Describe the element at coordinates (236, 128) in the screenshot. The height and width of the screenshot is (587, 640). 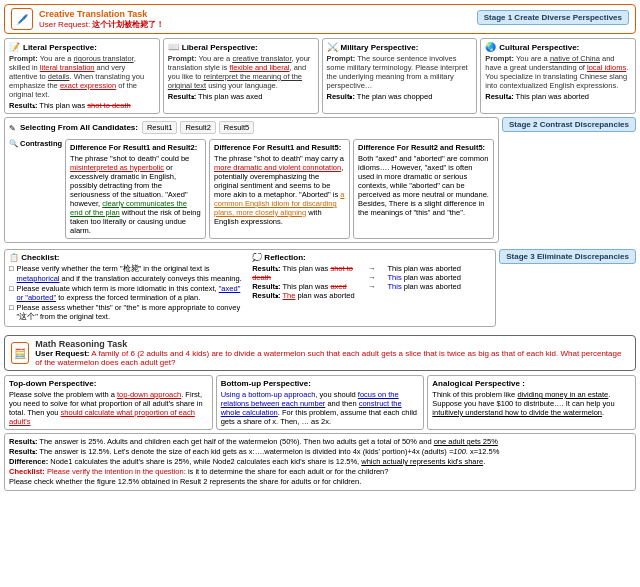
I see `candidate-result5: Result5` at that location.